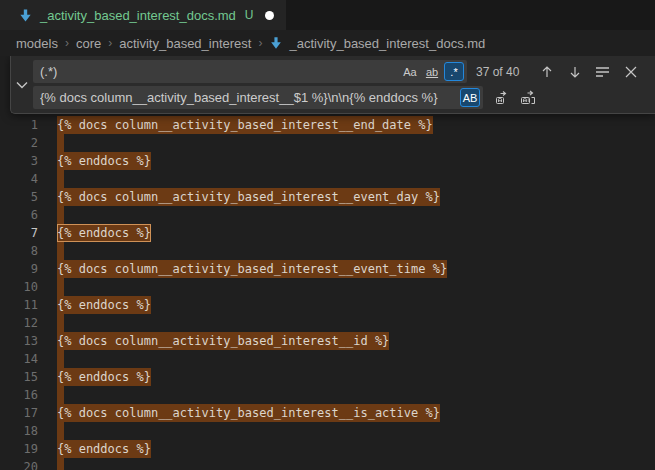 Image resolution: width=655 pixels, height=470 pixels. I want to click on regex-toggle: .*, so click(454, 72).